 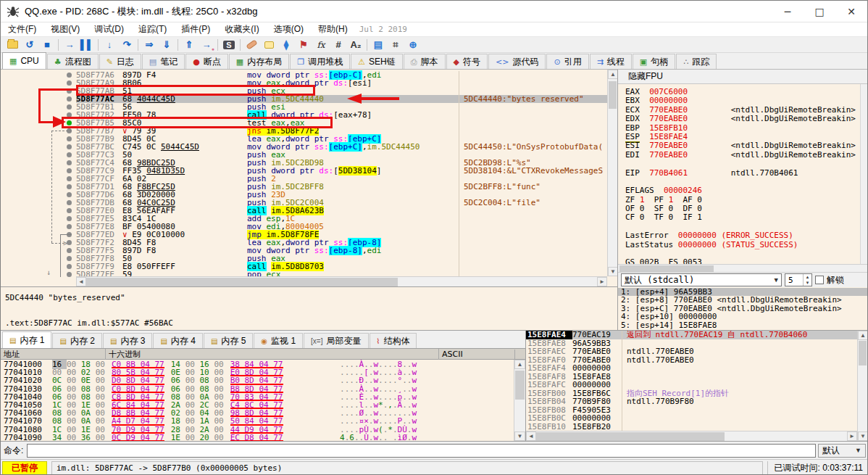 What do you see at coordinates (701, 280) in the screenshot?
I see `calling-convention-select: 默认 (stdcall)▼` at bounding box center [701, 280].